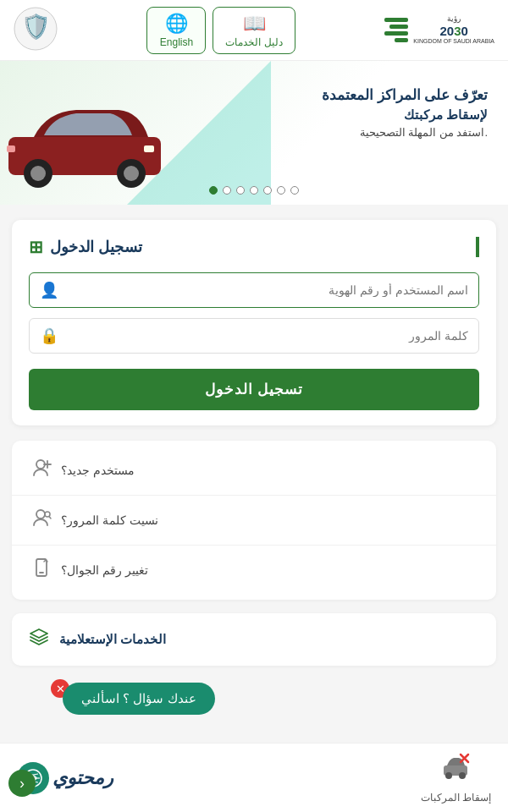 This screenshot has width=508, height=812. I want to click on forgot-password-link: نسيت كلمة المرور؟, so click(254, 521).